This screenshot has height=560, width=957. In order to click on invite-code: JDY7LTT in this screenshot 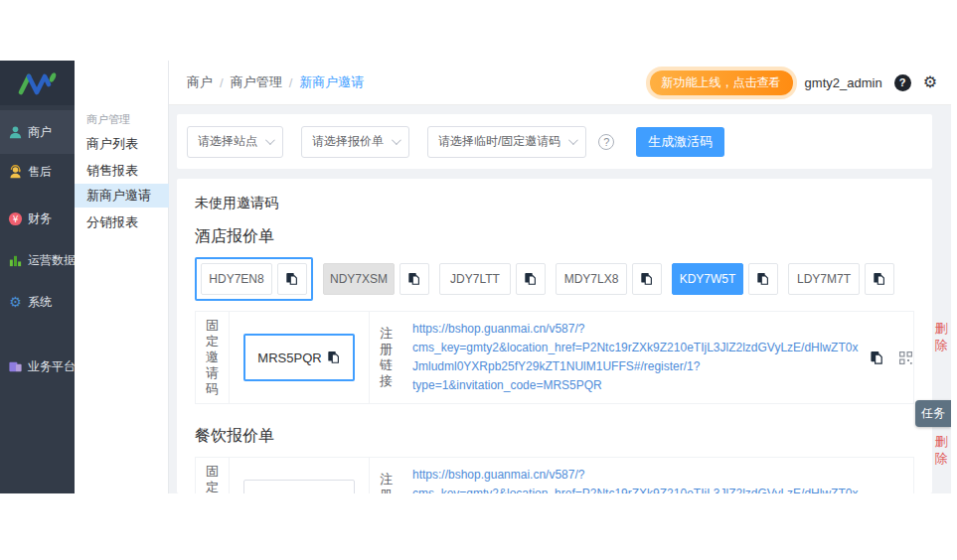, I will do `click(475, 279)`.